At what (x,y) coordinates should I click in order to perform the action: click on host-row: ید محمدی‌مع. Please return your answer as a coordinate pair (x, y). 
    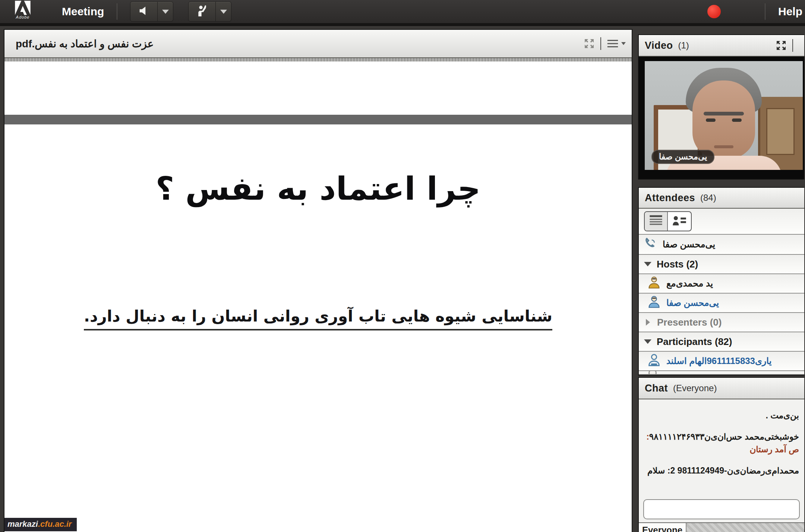
    Looking at the image, I should click on (722, 284).